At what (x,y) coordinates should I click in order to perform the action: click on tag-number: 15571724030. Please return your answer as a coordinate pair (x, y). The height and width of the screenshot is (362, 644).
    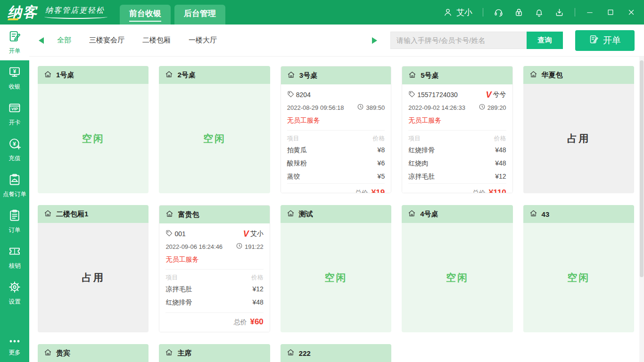
    Looking at the image, I should click on (438, 95).